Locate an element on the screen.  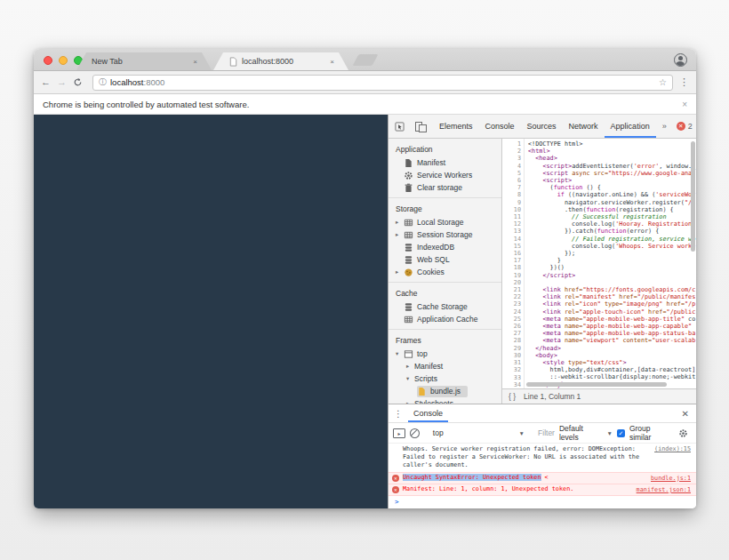
code-line: <script> is located at coordinates (612, 180).